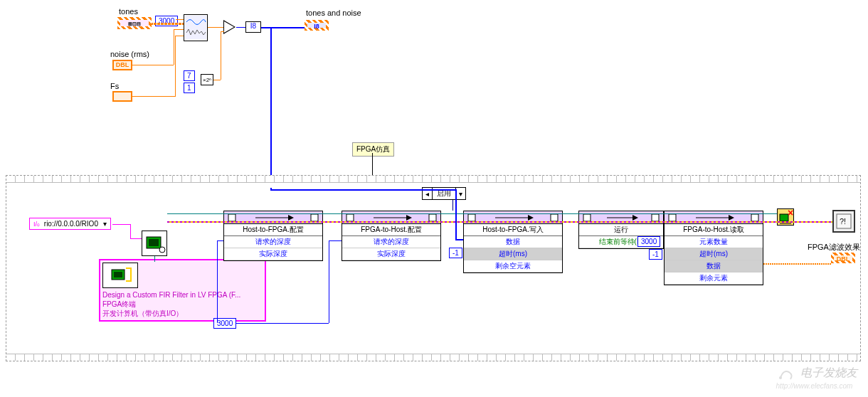  I want to click on x2-icon: ×2ⁿ, so click(206, 80).